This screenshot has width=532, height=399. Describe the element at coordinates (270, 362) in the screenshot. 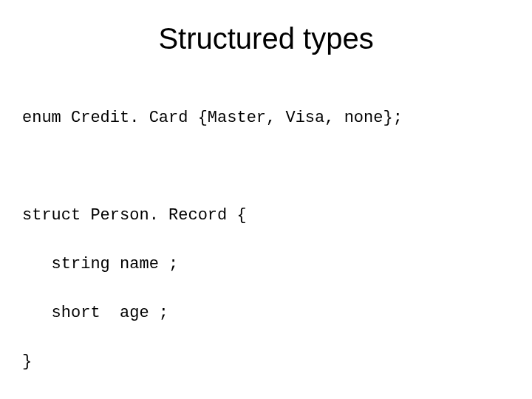

I see `code-line: }` at that location.